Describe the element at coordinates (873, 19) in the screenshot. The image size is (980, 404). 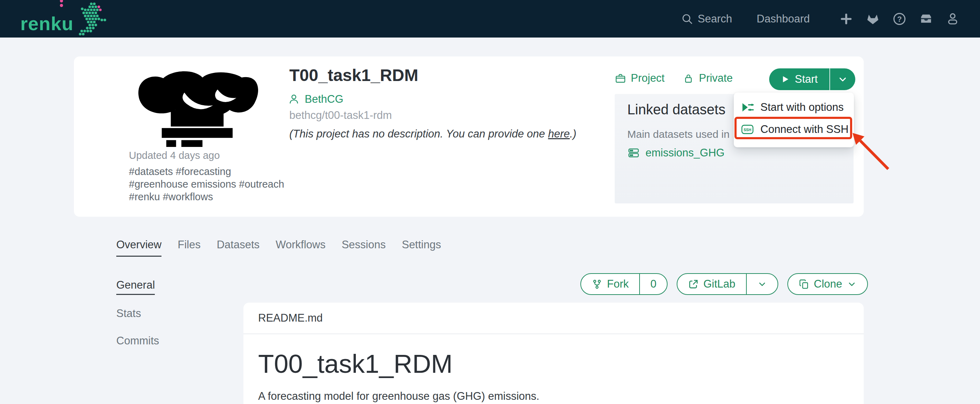
I see `gitlab-tanuki-icon` at that location.